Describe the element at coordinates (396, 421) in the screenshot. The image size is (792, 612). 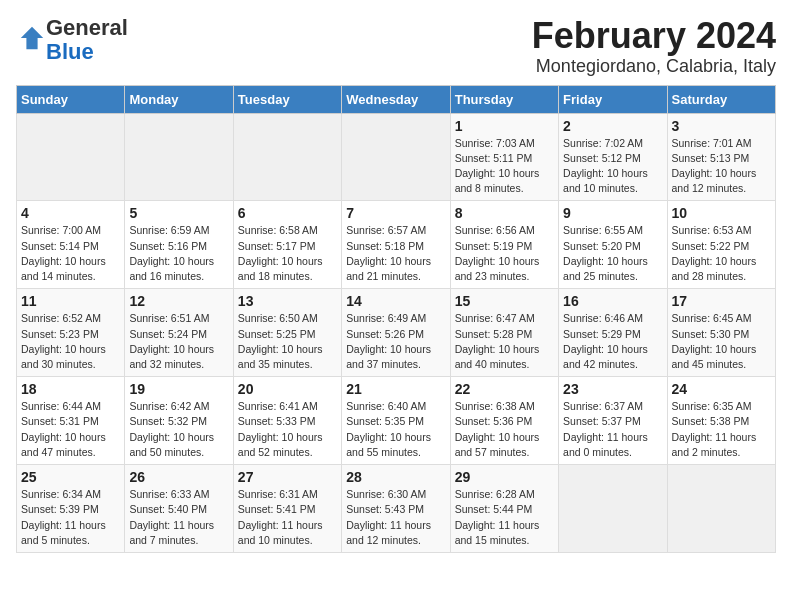
I see `calendar-week-row: 18Sunrise: 6:44 AM Sunset: 5:31 PM Dayli…` at that location.